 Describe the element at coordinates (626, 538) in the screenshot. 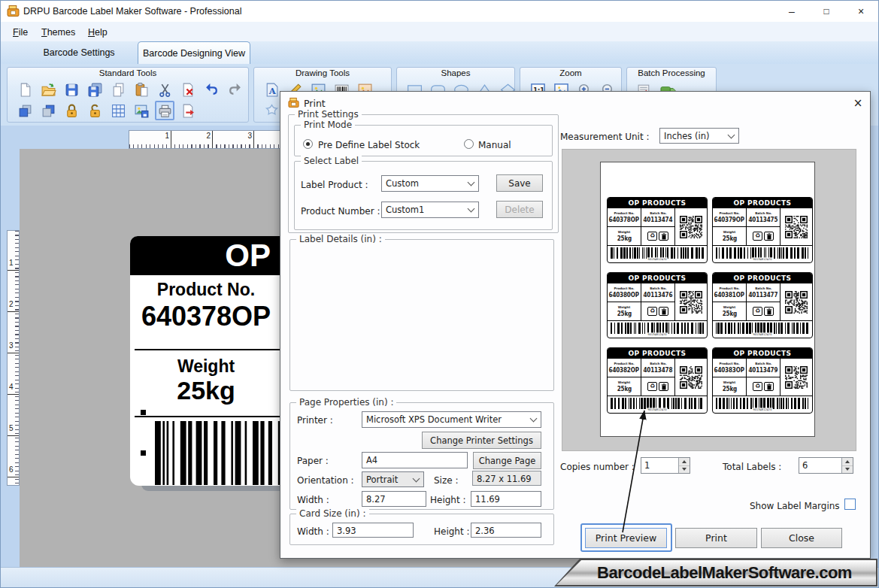

I see `print-preview-button: Print Preview` at that location.